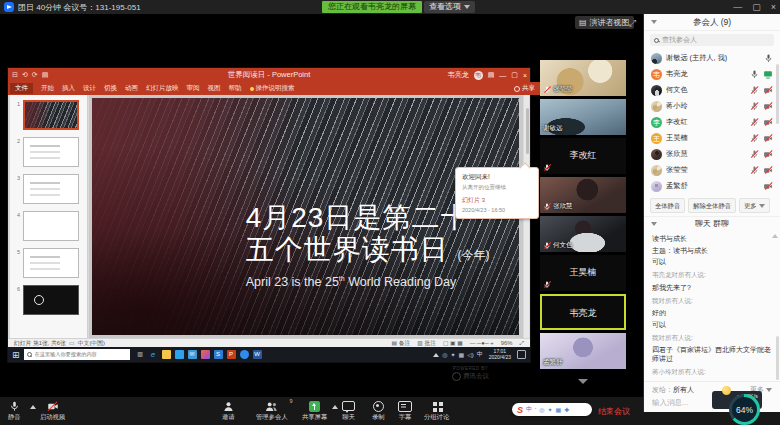 The height and width of the screenshot is (425, 780). Describe the element at coordinates (514, 75) in the screenshot. I see `ppt-restore-button: ▢` at that location.